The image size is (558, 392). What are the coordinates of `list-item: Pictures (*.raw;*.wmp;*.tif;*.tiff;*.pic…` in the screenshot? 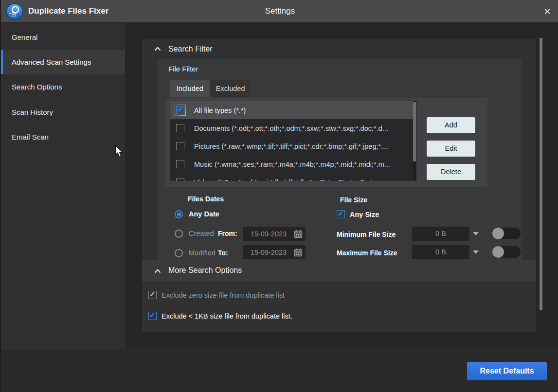 It's located at (293, 146).